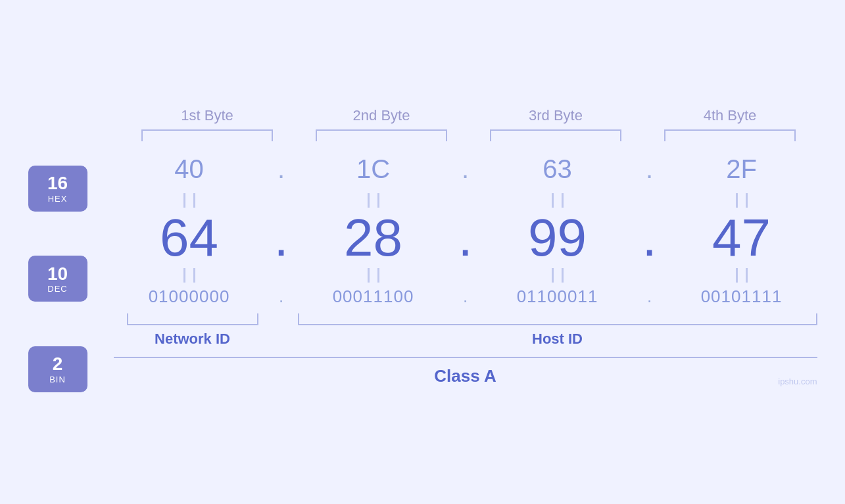 The height and width of the screenshot is (504, 845). Describe the element at coordinates (58, 275) in the screenshot. I see `dec-base-num: 10` at that location.